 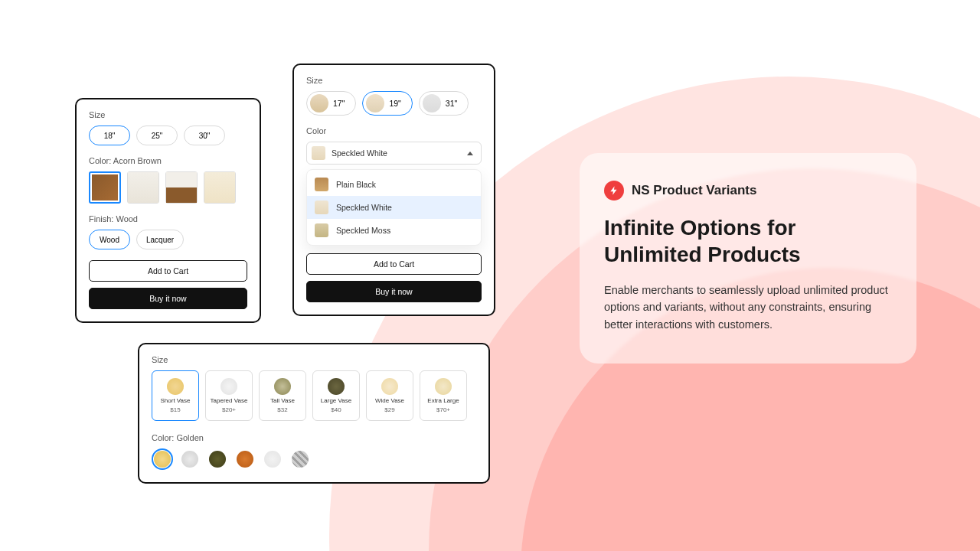 What do you see at coordinates (168, 135) in the screenshot?
I see `size-row: 18"25"30"` at bounding box center [168, 135].